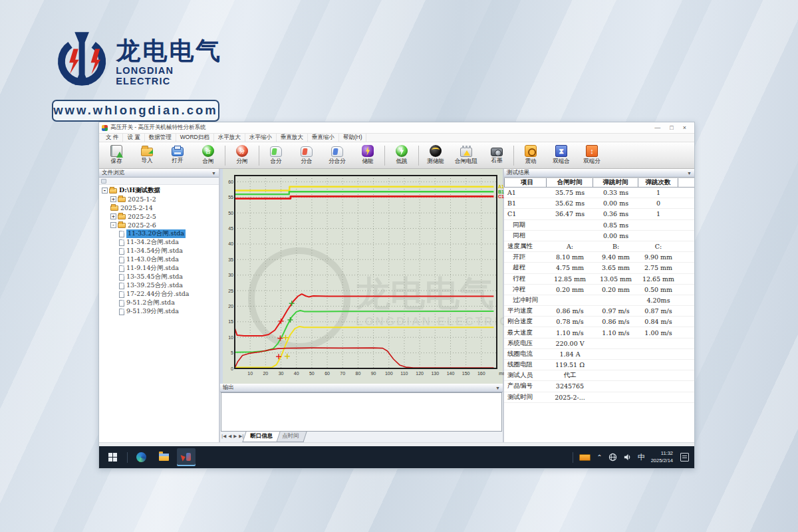 The image size is (798, 532). What do you see at coordinates (231, 197) in the screenshot?
I see `svg-text: 55` at bounding box center [231, 197].